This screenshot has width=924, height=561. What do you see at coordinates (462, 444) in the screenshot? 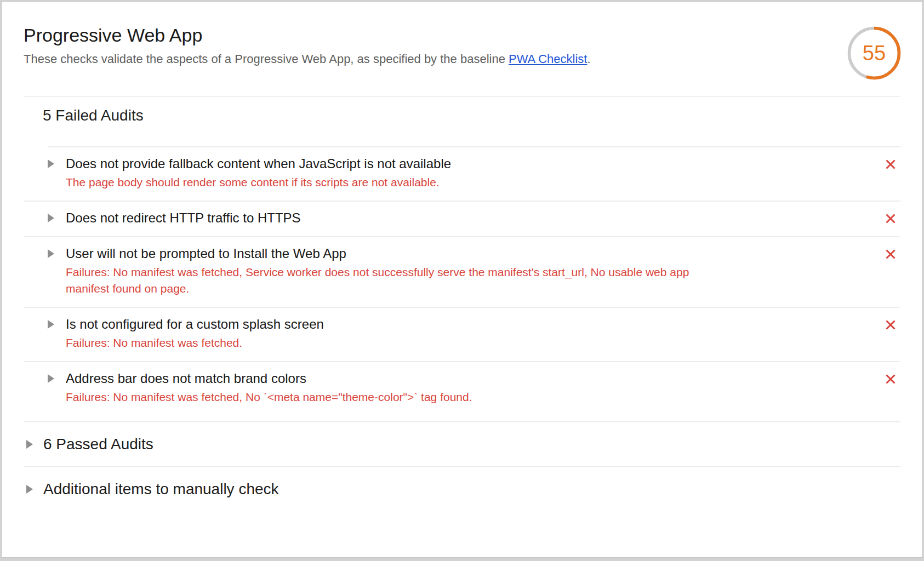
I see `passed-audits-toggle: 6 Passed Audits` at bounding box center [462, 444].